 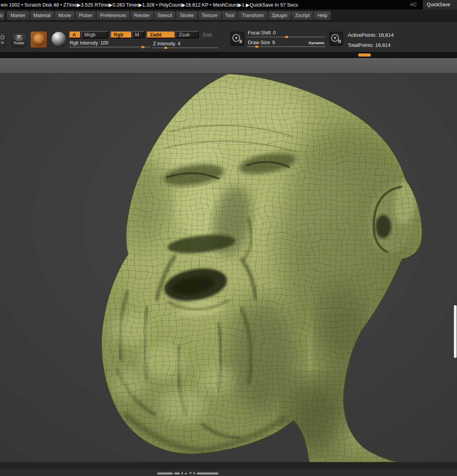 I want to click on focal-shift-track, so click(x=286, y=37).